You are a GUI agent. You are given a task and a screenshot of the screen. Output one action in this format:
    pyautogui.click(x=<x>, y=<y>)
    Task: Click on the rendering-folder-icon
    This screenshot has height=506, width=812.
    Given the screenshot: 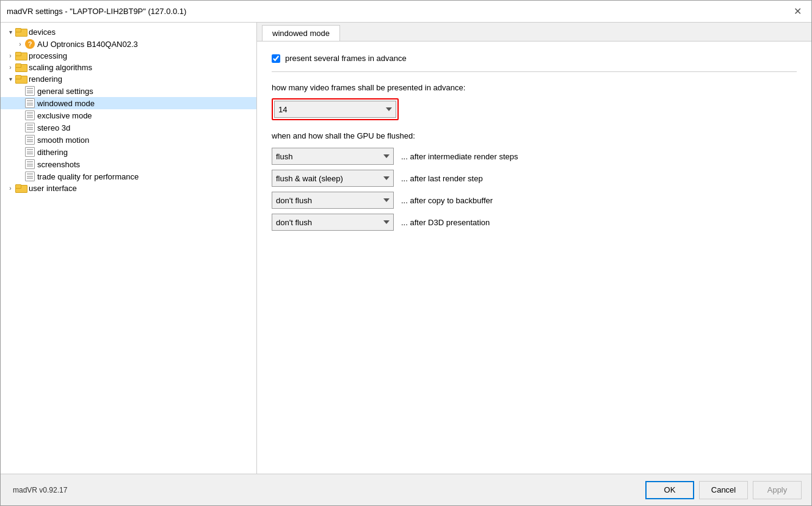 What is the action you would take?
    pyautogui.click(x=21, y=79)
    